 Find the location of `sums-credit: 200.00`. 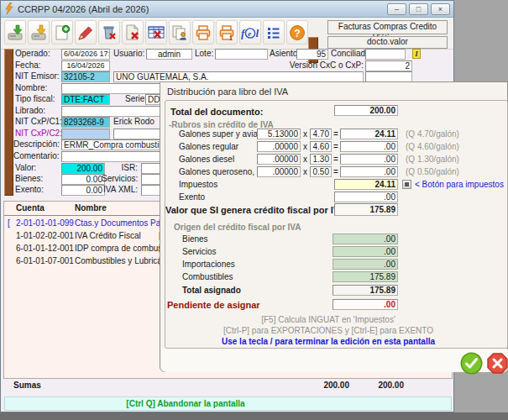

sums-credit: 200.00 is located at coordinates (376, 385).